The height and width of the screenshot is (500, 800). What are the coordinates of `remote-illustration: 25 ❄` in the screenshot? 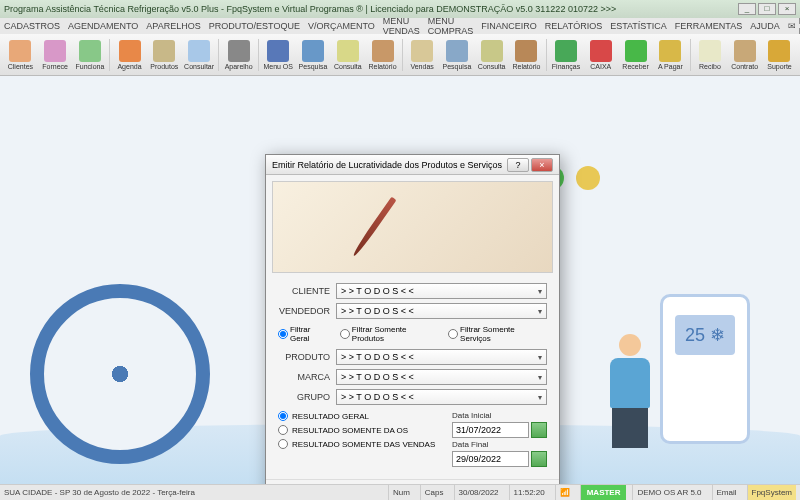 It's located at (705, 369).